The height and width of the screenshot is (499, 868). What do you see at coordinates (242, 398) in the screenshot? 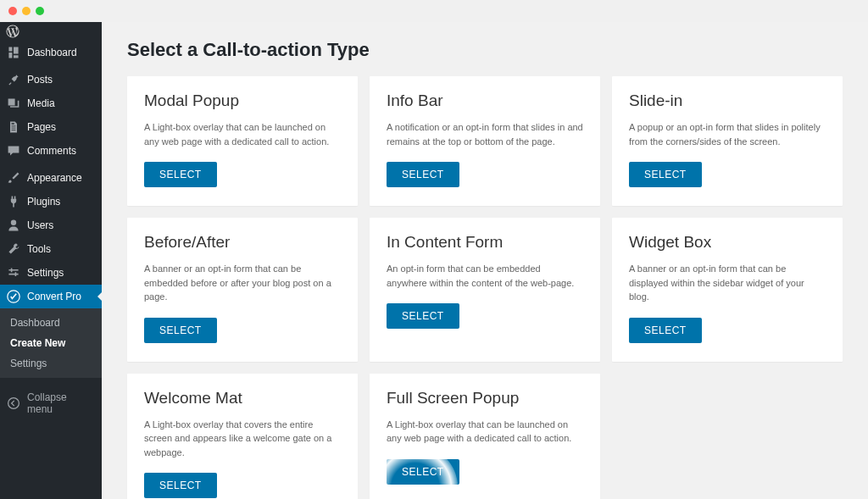
I see `card-title: Welcome Mat` at bounding box center [242, 398].